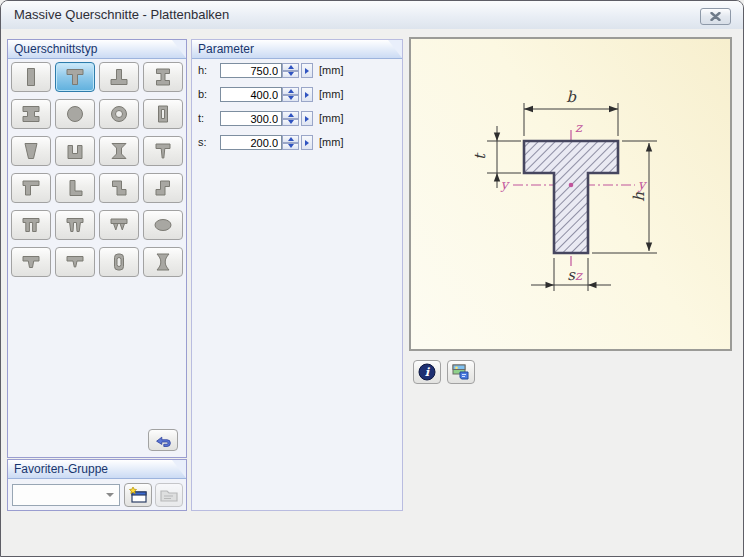 The height and width of the screenshot is (557, 744). Describe the element at coordinates (119, 225) in the screenshot. I see `section-type-double-short-web-t-button` at that location.